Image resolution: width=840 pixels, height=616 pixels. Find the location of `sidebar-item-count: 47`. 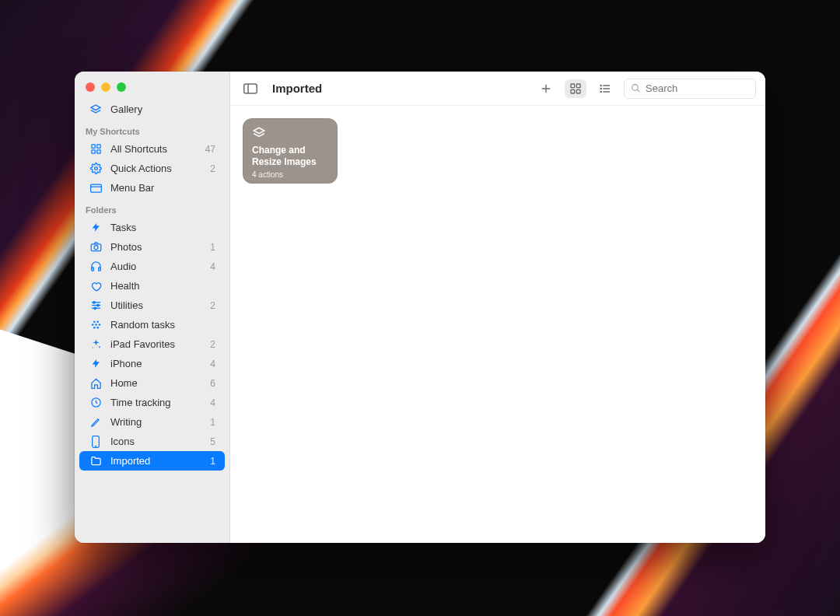

sidebar-item-count: 47 is located at coordinates (210, 149).